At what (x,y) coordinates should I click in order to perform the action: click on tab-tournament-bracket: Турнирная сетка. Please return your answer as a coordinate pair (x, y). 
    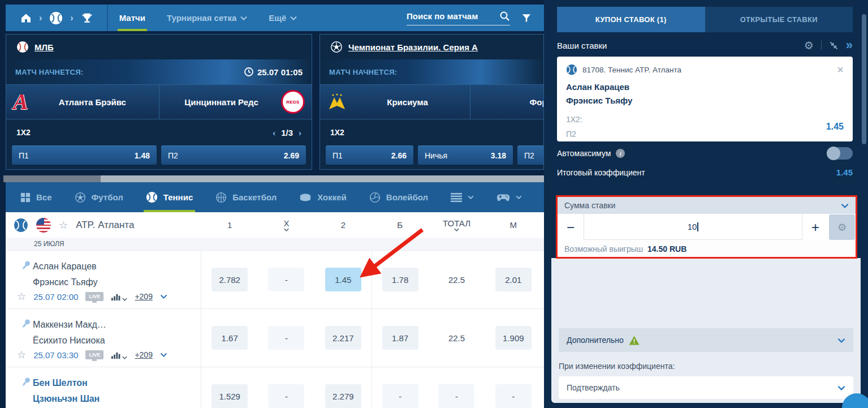
    Looking at the image, I should click on (207, 18).